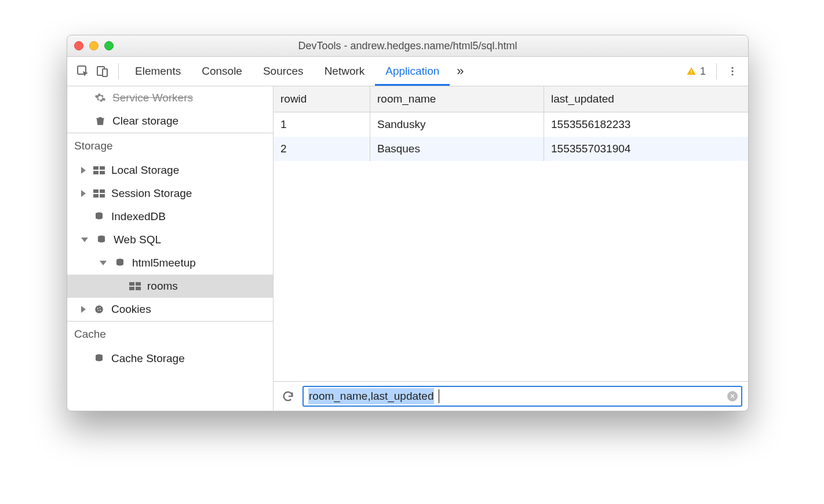 Image resolution: width=824 pixels, height=504 pixels. Describe the element at coordinates (345, 71) in the screenshot. I see `tab-network: Network` at that location.